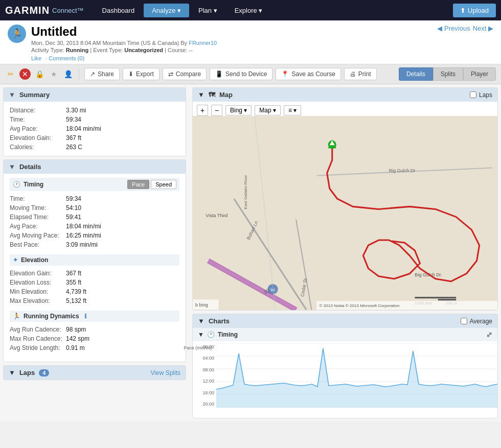  I want to click on star-icon: ★, so click(54, 74).